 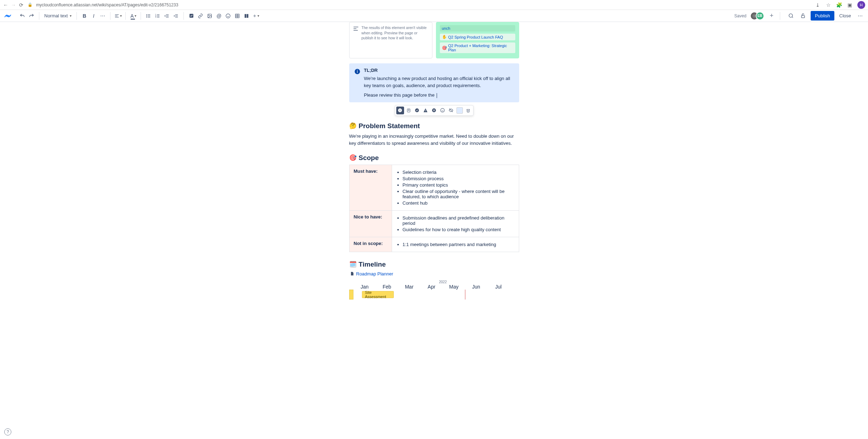 What do you see at coordinates (378, 295) in the screenshot?
I see `timeline-bar-site-assessment: Site Assessment` at bounding box center [378, 295].